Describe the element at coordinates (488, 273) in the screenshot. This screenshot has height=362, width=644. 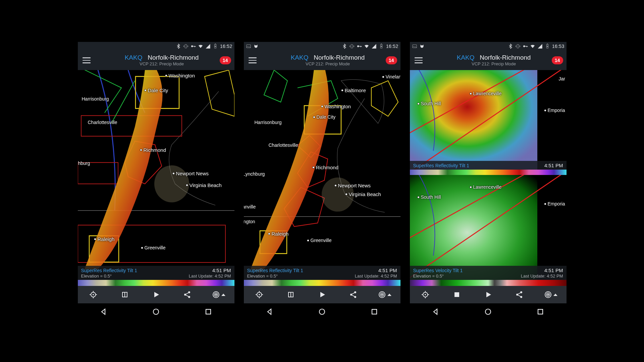
I see `product-info-bar-bottom: SuperRes Velocity Tilt 1 4:51 PM Elevati…` at that location.